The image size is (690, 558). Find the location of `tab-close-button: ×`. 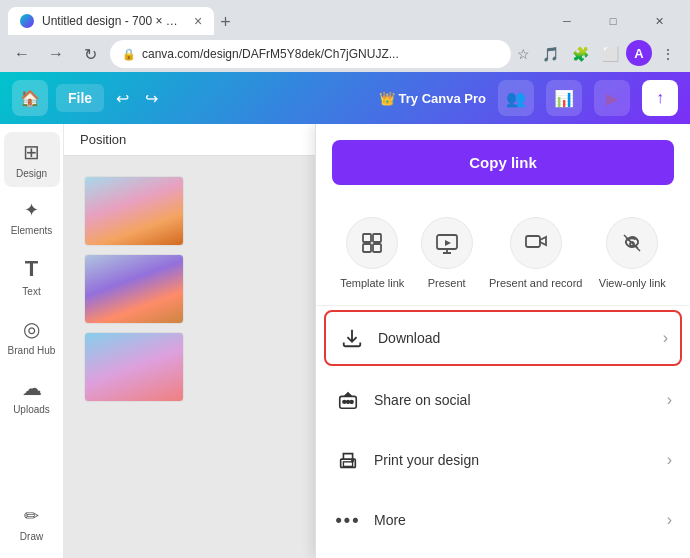

tab-close-button: × is located at coordinates (198, 21).